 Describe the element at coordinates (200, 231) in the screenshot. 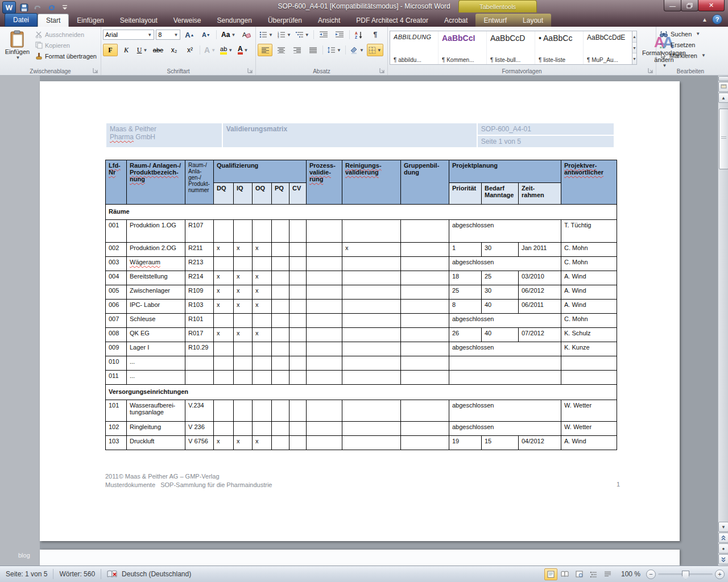

I see `cell-nummer: R107` at that location.